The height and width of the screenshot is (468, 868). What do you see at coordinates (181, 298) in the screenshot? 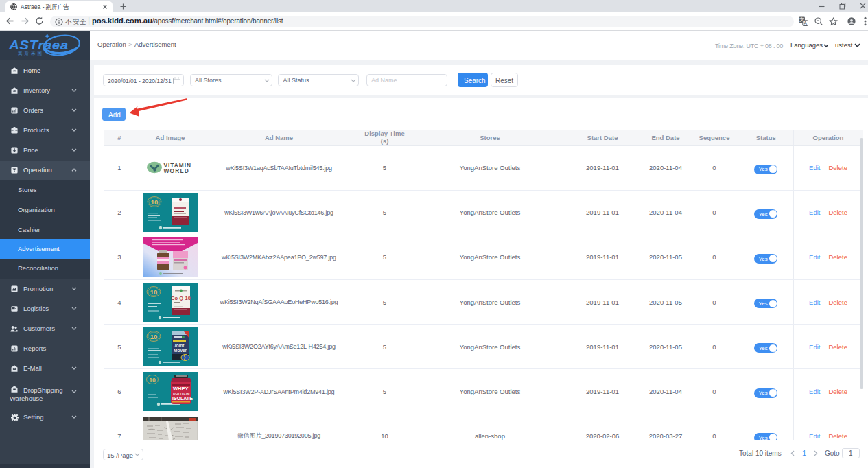
I see `svg-text: Co Q-10` at bounding box center [181, 298].